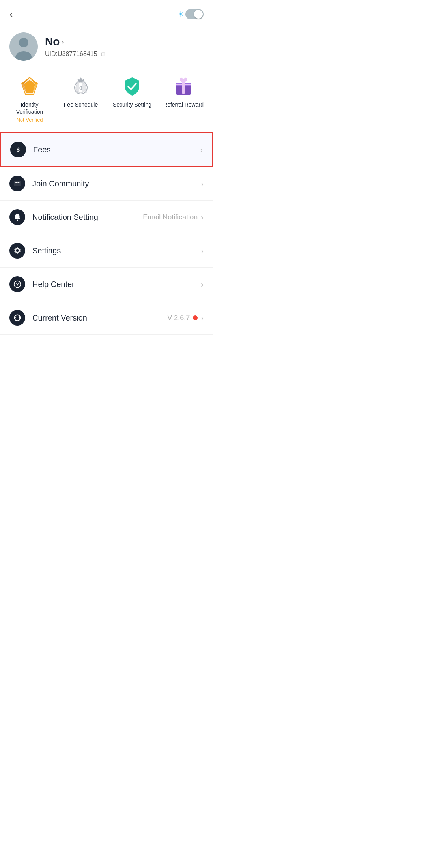 This screenshot has height=868, width=426. I want to click on help-icon: ?, so click(17, 284).